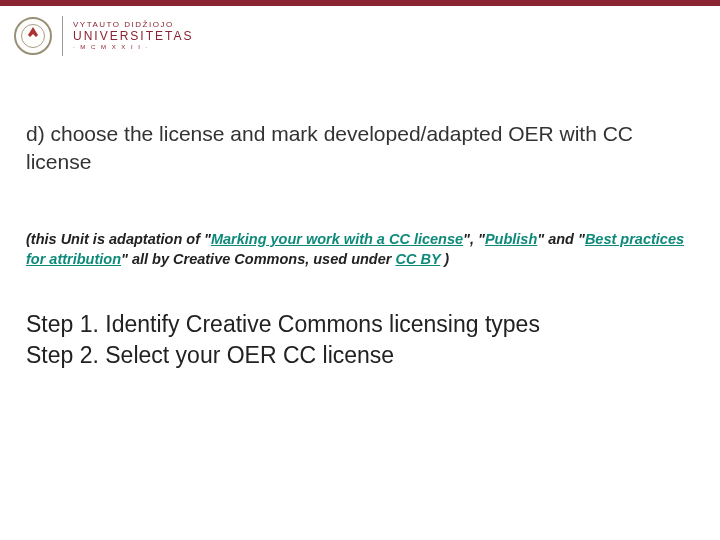 The height and width of the screenshot is (540, 720). I want to click on attribution-text: ", ", so click(474, 239).